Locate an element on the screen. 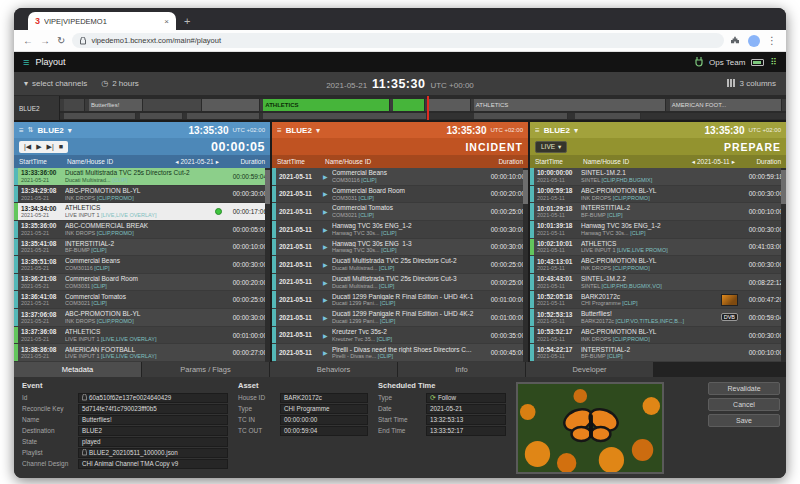 The image size is (800, 484). revalidate-button: Revalidate is located at coordinates (744, 388).